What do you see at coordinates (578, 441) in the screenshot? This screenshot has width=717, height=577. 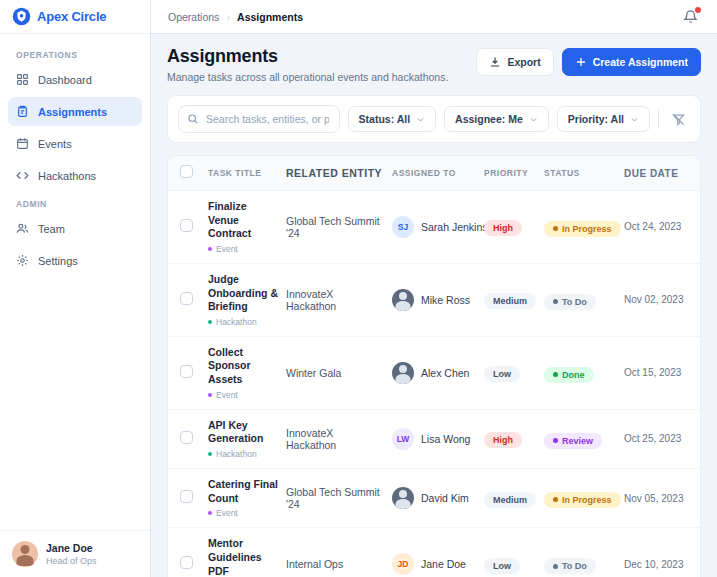 I see `status-label: Review` at bounding box center [578, 441].